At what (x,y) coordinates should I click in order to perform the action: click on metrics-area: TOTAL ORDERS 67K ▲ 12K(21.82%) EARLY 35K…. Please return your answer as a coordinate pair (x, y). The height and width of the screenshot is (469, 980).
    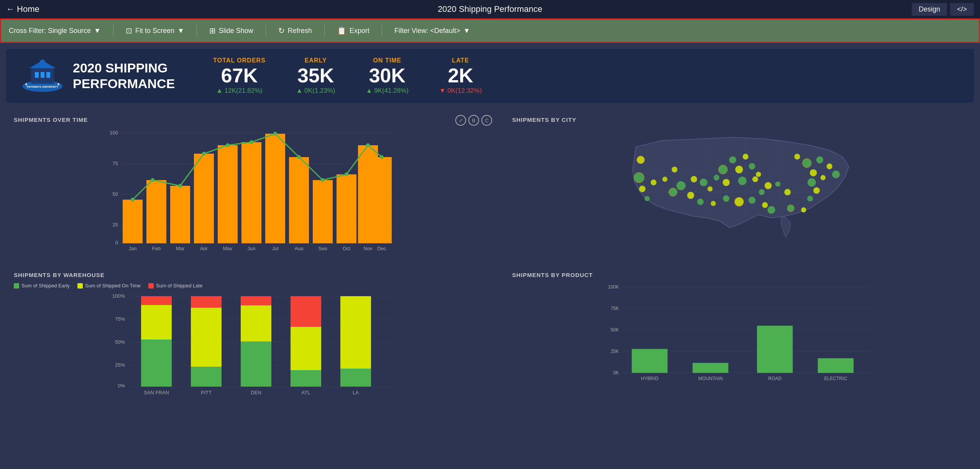
    Looking at the image, I should click on (347, 76).